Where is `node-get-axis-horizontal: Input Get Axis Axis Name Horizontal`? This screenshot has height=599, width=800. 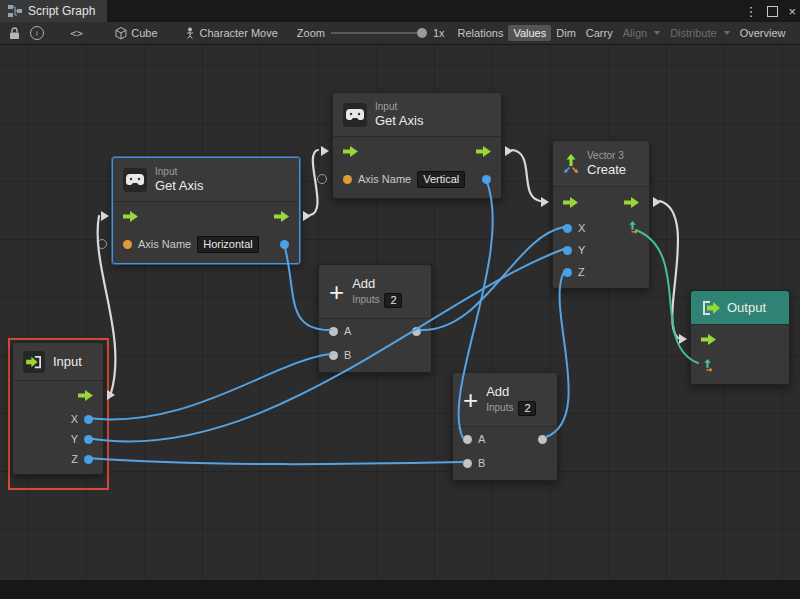 node-get-axis-horizontal: Input Get Axis Axis Name Horizontal is located at coordinates (206, 210).